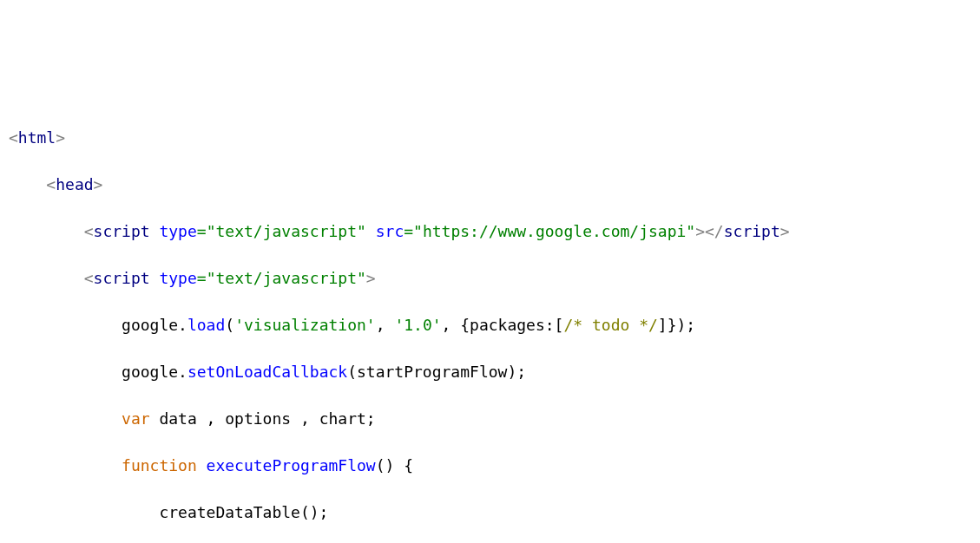  What do you see at coordinates (490, 324) in the screenshot?
I see `code-line: google.load('visualization', '1.0', {pac…` at bounding box center [490, 324].